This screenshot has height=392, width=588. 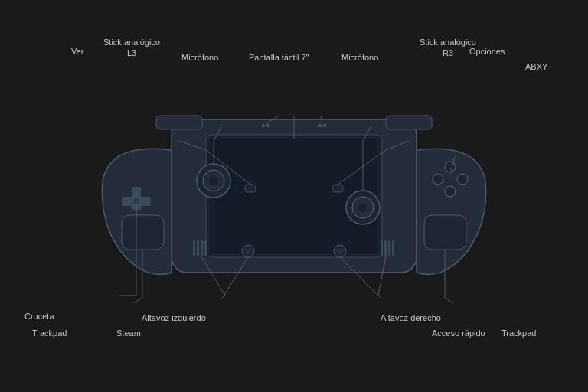 I want to click on label-microfono-left: Micrófono, so click(x=200, y=57).